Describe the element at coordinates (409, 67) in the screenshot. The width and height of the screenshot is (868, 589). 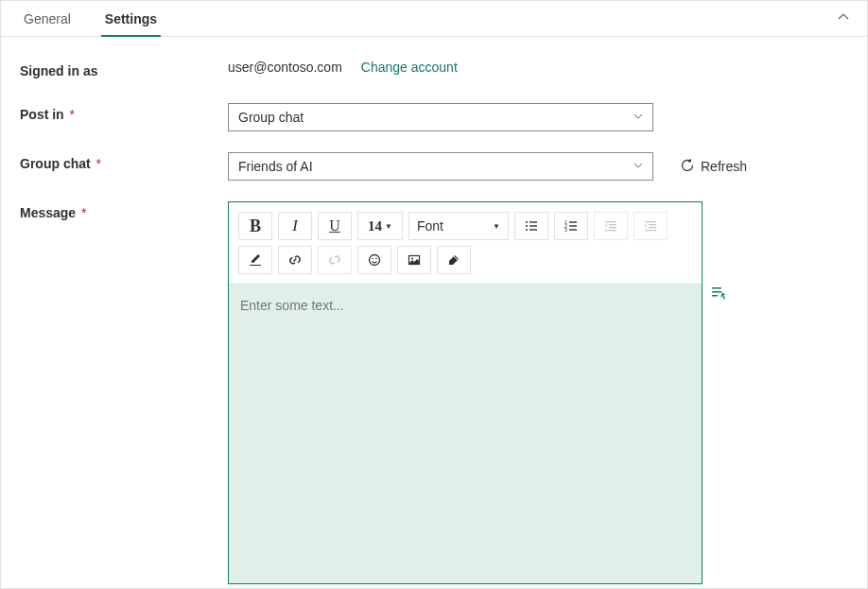
I see `change-account-link: Change account` at that location.